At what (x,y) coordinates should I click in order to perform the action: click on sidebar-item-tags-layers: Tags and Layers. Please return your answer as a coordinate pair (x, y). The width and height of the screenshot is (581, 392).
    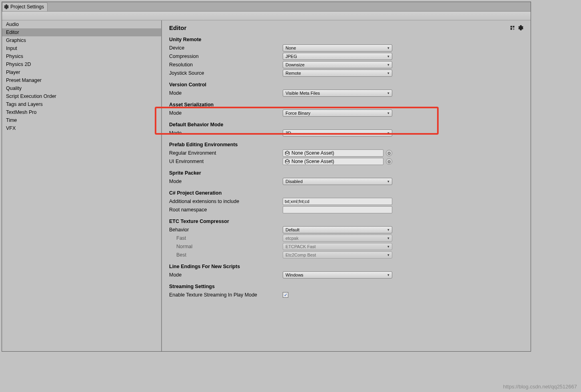
    Looking at the image, I should click on (82, 104).